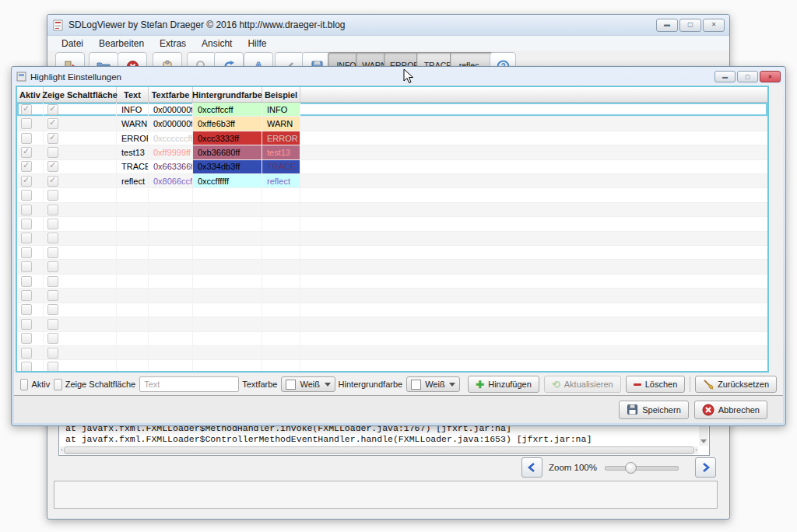  I want to click on menu-ansicht: Ansicht, so click(216, 44).